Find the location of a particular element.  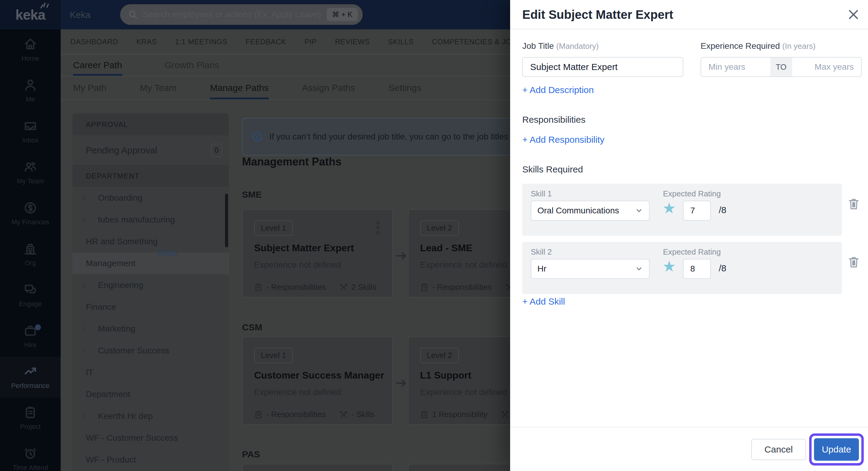

tab-career-path: Career Path is located at coordinates (98, 65).